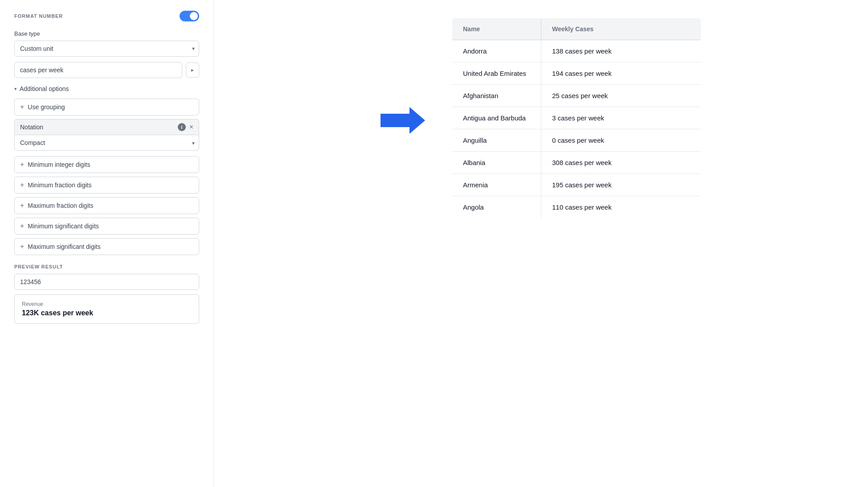  I want to click on table-row: Afghanistan 25 cases per week, so click(577, 96).